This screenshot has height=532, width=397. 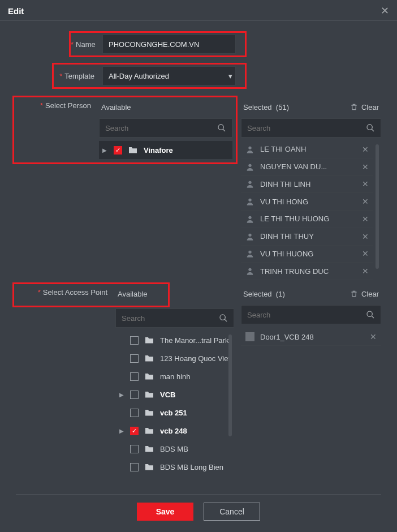 What do you see at coordinates (174, 449) in the screenshot?
I see `ap-label: BDS MB` at bounding box center [174, 449].